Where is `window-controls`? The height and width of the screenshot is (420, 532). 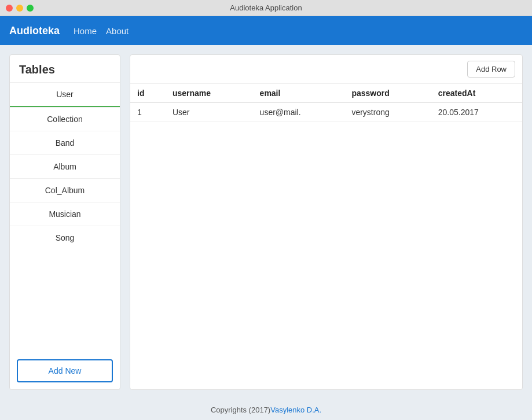 window-controls is located at coordinates (20, 8).